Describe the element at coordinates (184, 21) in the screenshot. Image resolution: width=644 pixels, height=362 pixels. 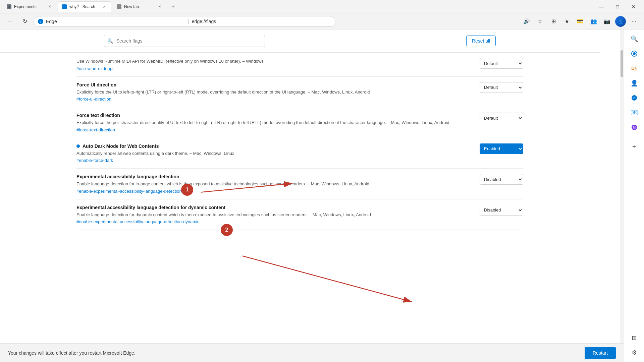
I see `address-bar: e Edge | edge://flags` at that location.